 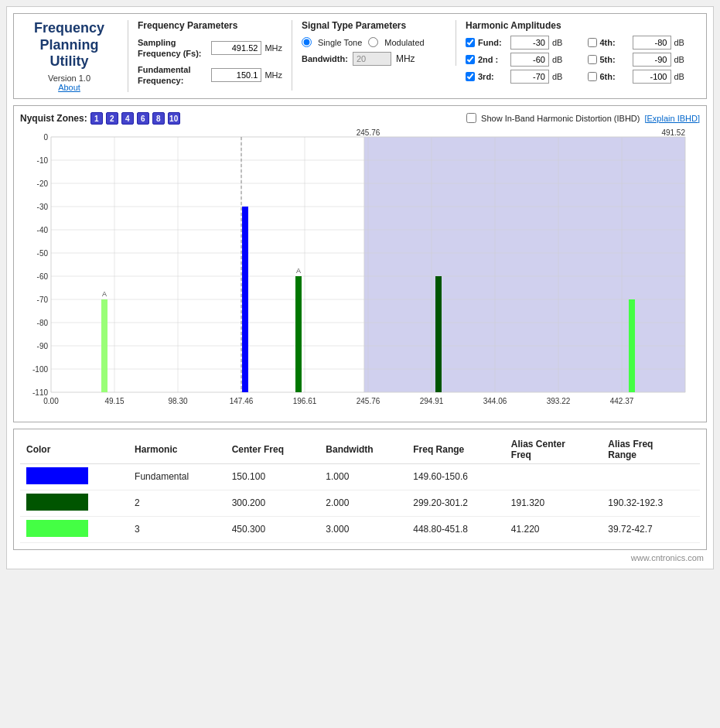 I want to click on sampling-freq-input, so click(x=237, y=48).